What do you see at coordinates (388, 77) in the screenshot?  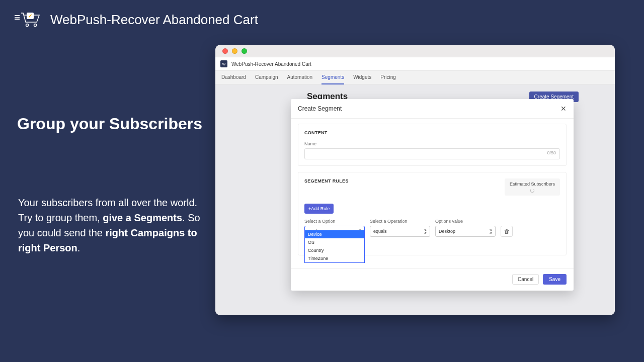 I see `tab-pricing: Pricing` at bounding box center [388, 77].